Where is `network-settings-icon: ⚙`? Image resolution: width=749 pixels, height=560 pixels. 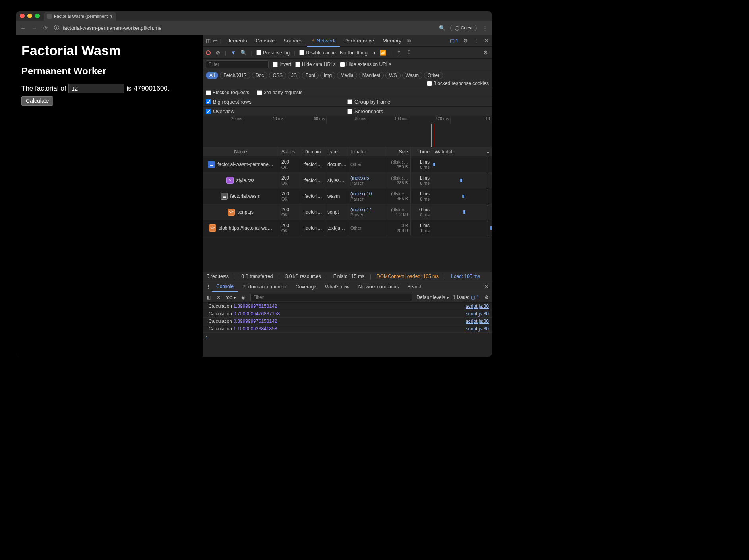
network-settings-icon: ⚙ is located at coordinates (486, 53).